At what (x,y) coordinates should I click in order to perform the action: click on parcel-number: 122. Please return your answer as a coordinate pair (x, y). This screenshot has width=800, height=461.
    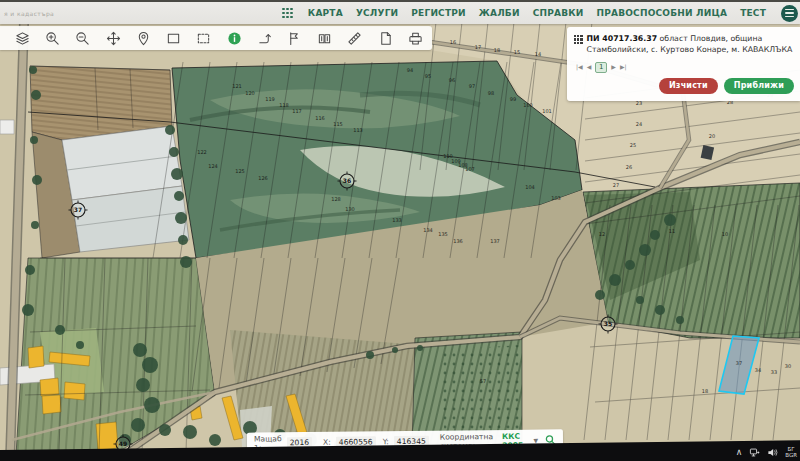
    Looking at the image, I should click on (202, 152).